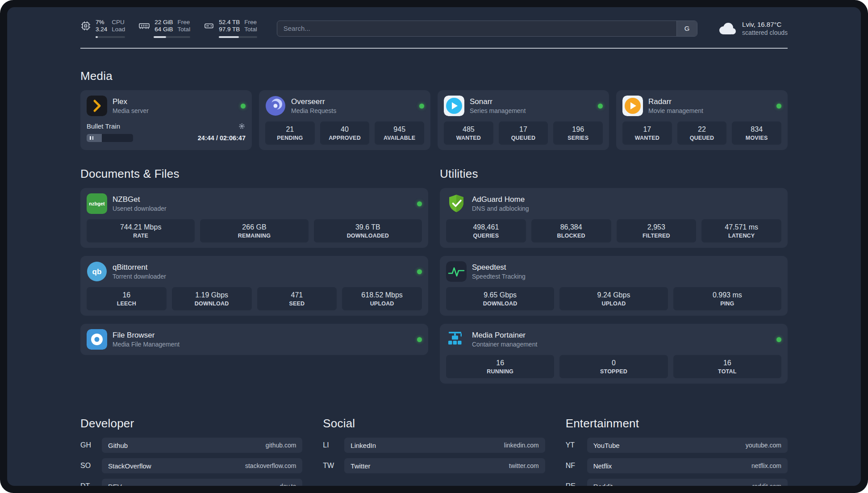 The width and height of the screenshot is (868, 493). Describe the element at coordinates (255, 339) in the screenshot. I see `app-card-filebrowser: File Browser Media File Management` at that location.